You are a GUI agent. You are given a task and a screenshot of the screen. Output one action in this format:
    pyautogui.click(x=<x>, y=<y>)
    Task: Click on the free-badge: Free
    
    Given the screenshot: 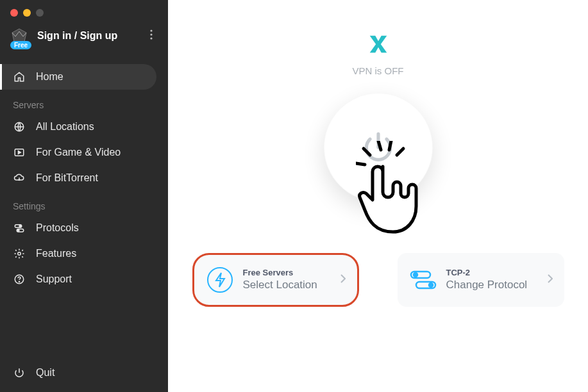 What is the action you would take?
    pyautogui.click(x=21, y=45)
    